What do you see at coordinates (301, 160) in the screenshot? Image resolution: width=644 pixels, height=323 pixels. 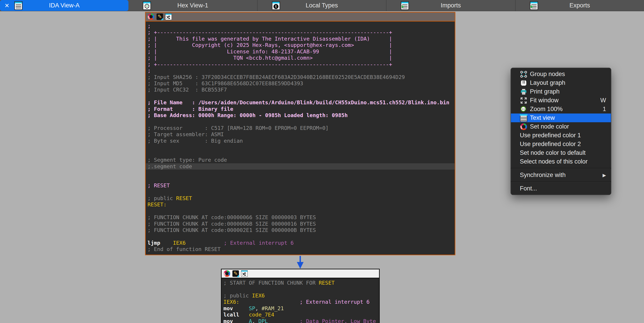 I see `code-line: ; Segment type: Pure code` at bounding box center [301, 160].